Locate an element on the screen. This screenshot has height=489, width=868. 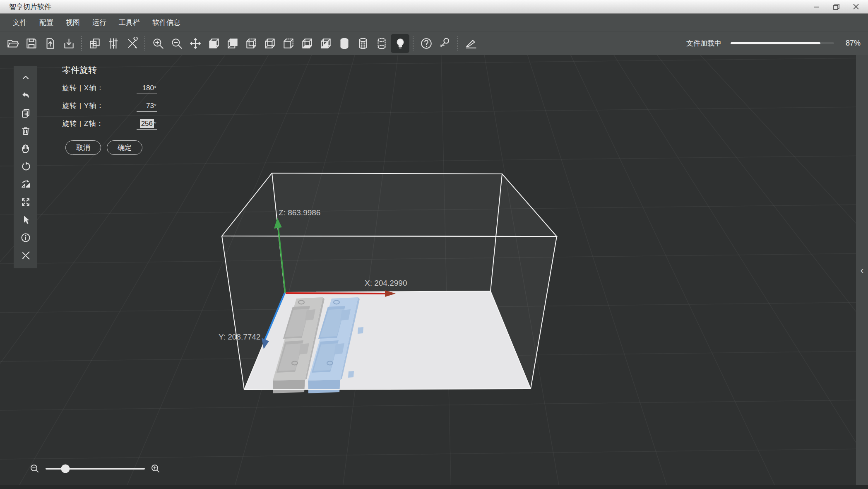
menu-view: 视图 is located at coordinates (73, 22).